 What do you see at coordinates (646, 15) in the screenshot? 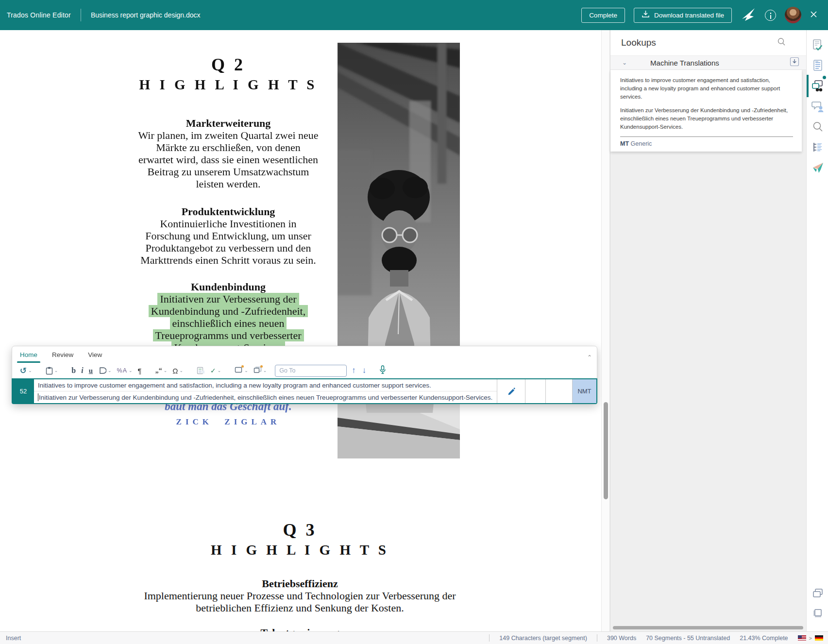
I see `download-icon` at bounding box center [646, 15].